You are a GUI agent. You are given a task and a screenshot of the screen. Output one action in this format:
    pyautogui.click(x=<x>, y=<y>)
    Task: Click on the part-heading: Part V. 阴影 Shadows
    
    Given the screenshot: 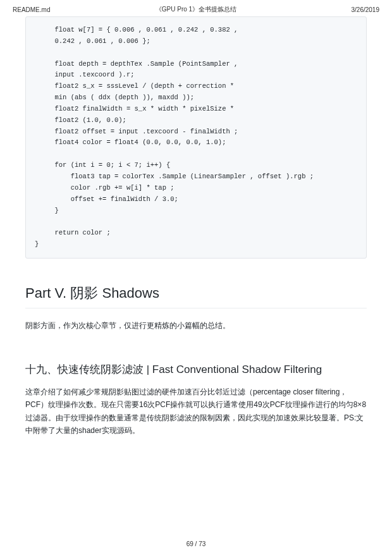 What is the action you would take?
    pyautogui.click(x=196, y=296)
    